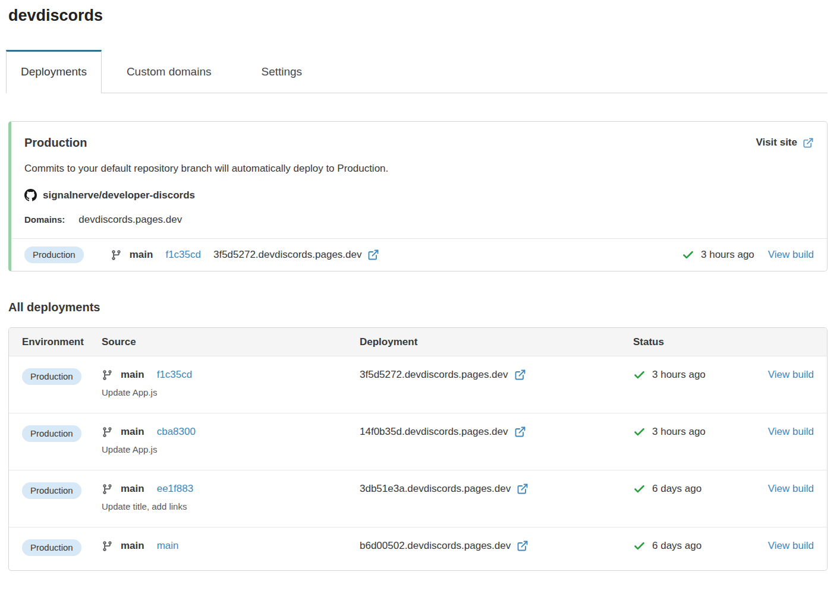 This screenshot has height=616, width=840. I want to click on commit-link: cba8300, so click(176, 432).